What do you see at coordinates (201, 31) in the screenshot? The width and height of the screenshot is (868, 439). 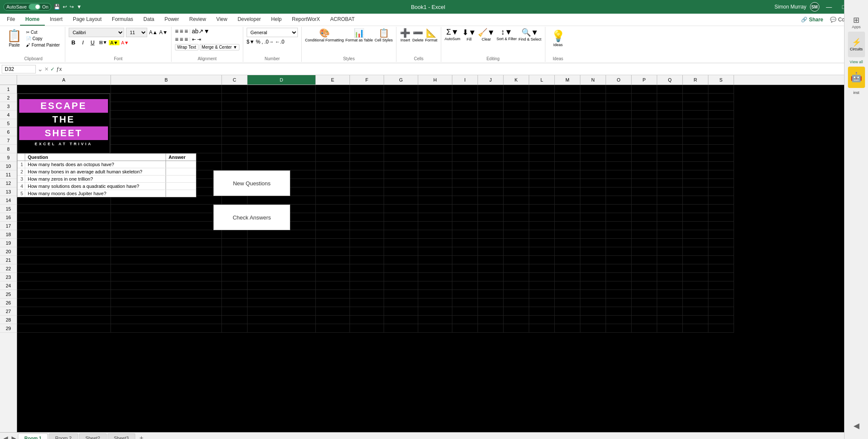 I see `orientation-button: ab↗▼` at bounding box center [201, 31].